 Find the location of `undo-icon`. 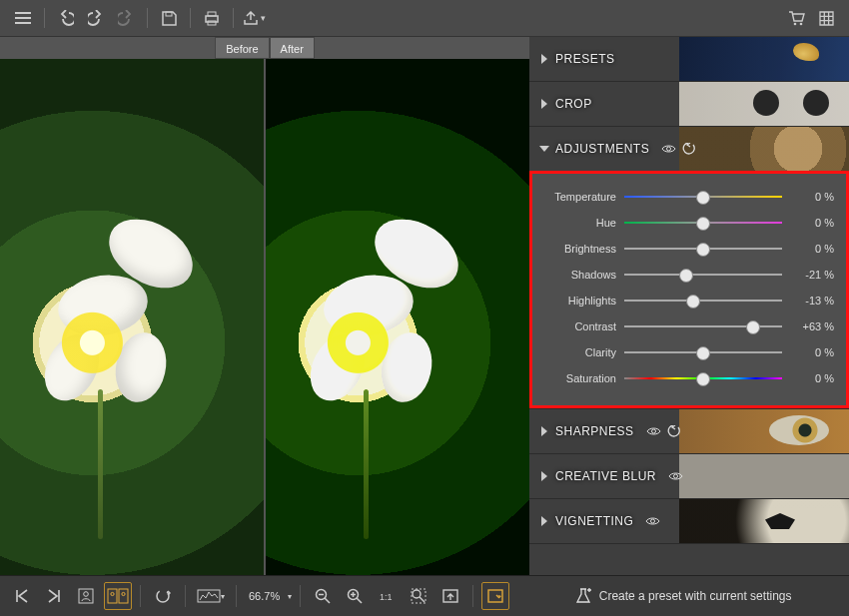

undo-icon is located at coordinates (66, 18).